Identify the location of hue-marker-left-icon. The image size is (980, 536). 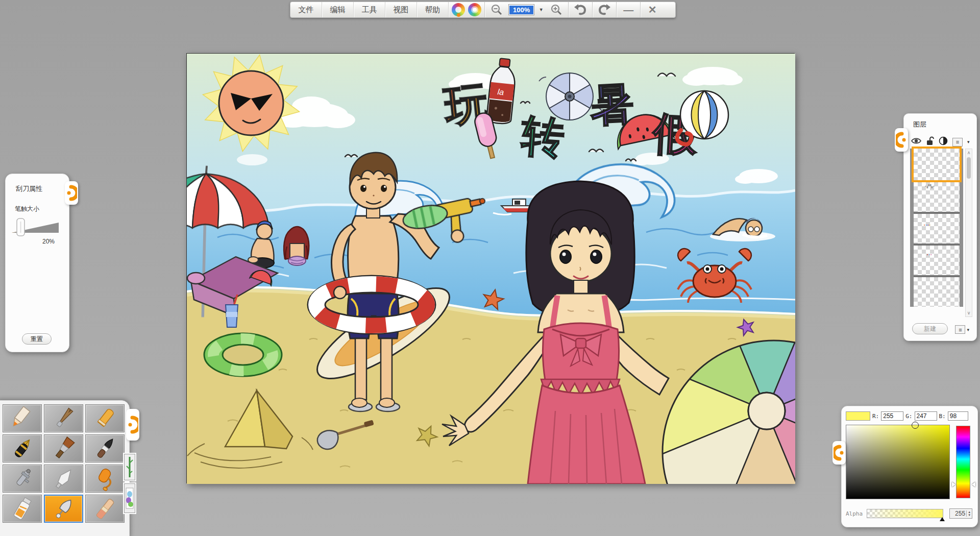
(953, 484).